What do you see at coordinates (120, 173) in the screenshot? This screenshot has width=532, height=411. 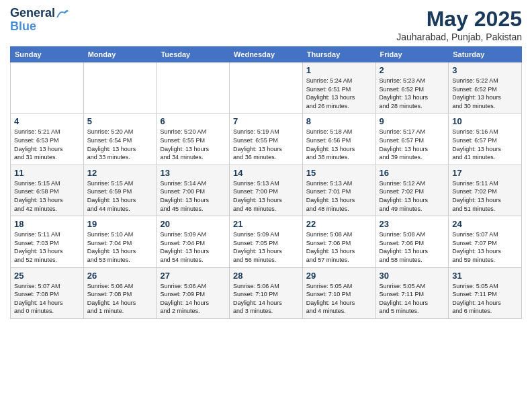 I see `day-number: 12` at bounding box center [120, 173].